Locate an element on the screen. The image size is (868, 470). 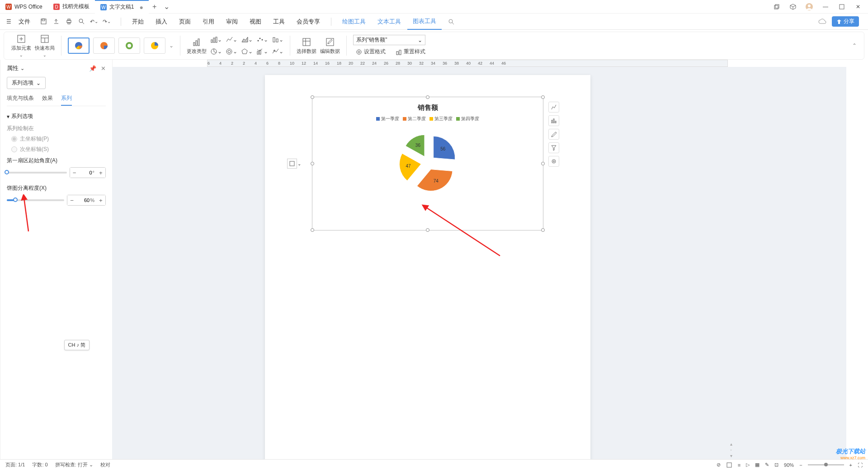
chart-title: 销售额 is located at coordinates (428, 105).